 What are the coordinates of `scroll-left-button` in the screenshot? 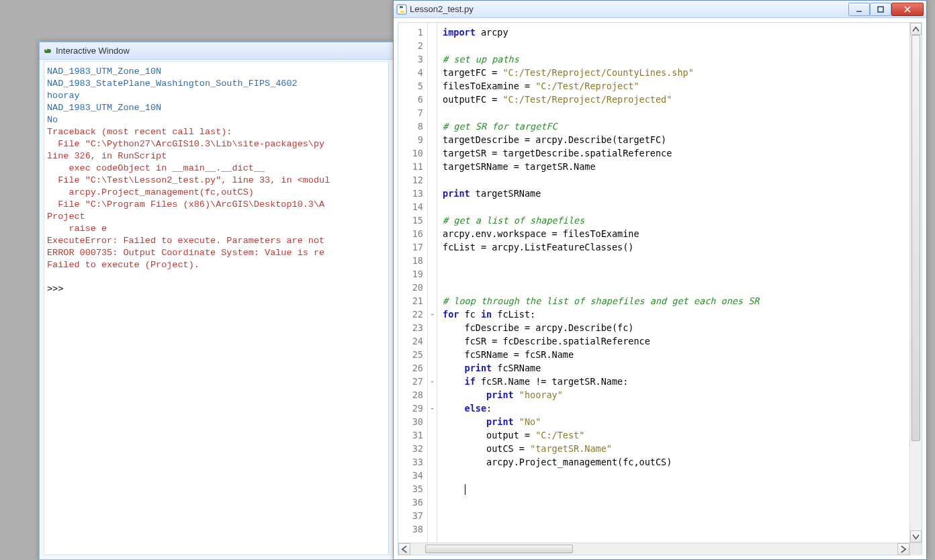 It's located at (404, 549).